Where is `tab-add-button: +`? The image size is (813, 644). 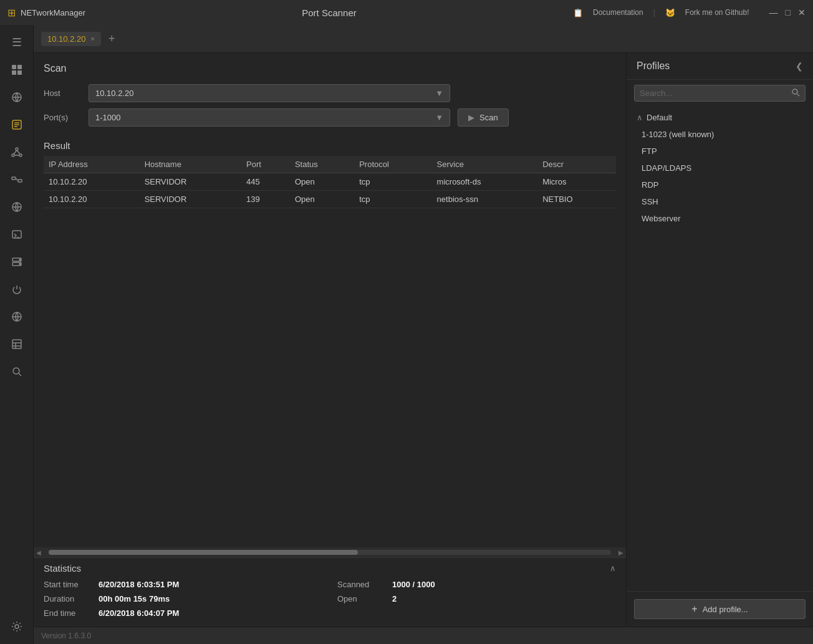
tab-add-button: + is located at coordinates (112, 39).